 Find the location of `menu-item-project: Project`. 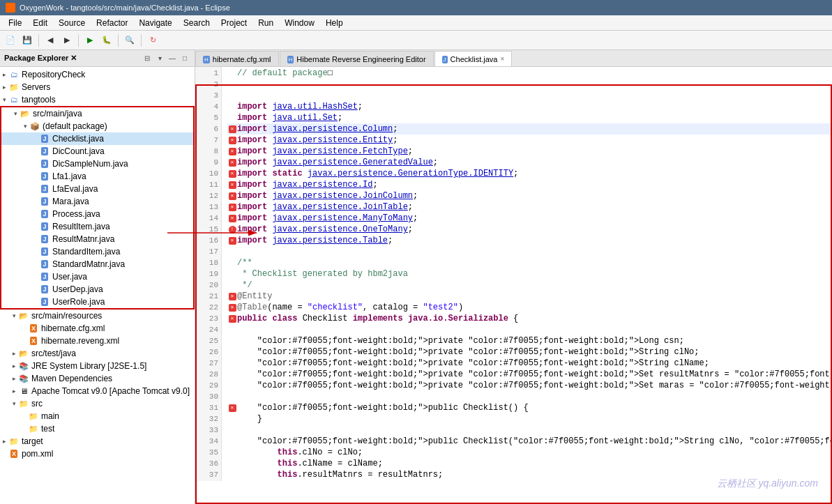

menu-item-project: Project is located at coordinates (234, 23).